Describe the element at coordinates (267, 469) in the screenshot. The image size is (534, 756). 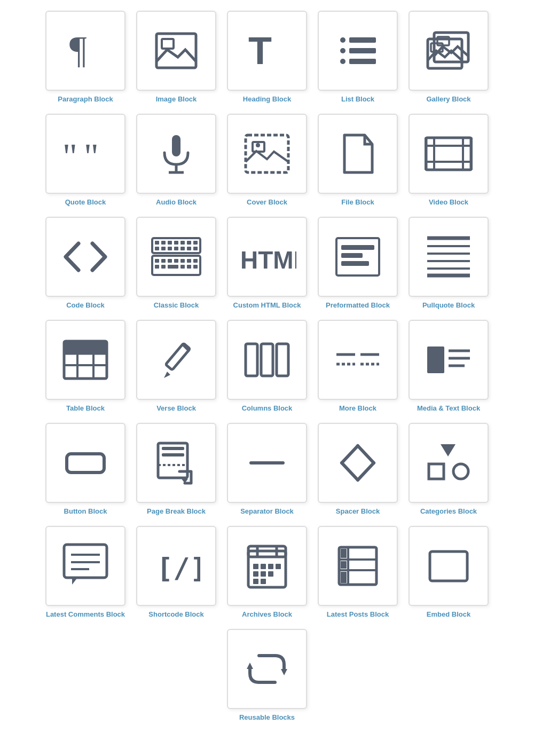
I see `block-item-separator: Separator Block` at that location.